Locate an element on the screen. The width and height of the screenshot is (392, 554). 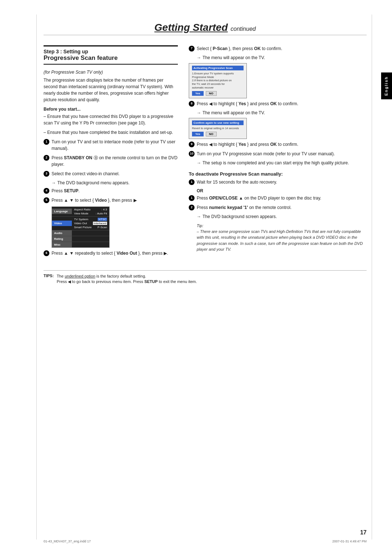
menu-row-misc: Misc is located at coordinates (81, 245).